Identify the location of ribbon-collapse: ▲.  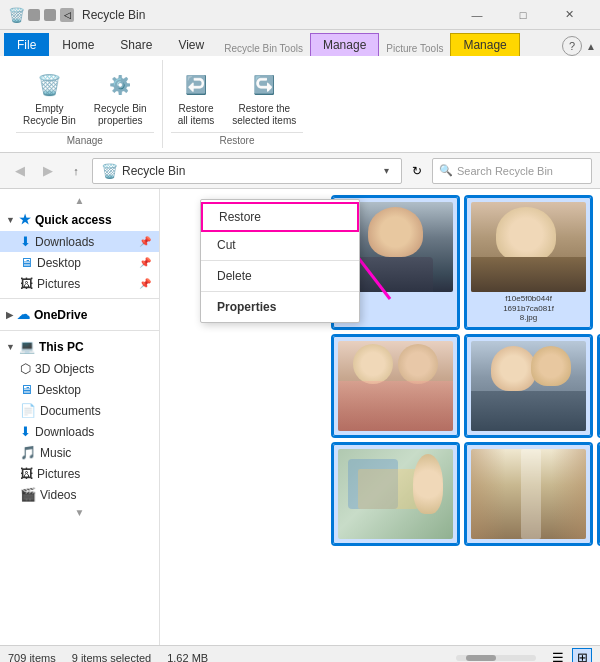
(591, 46).